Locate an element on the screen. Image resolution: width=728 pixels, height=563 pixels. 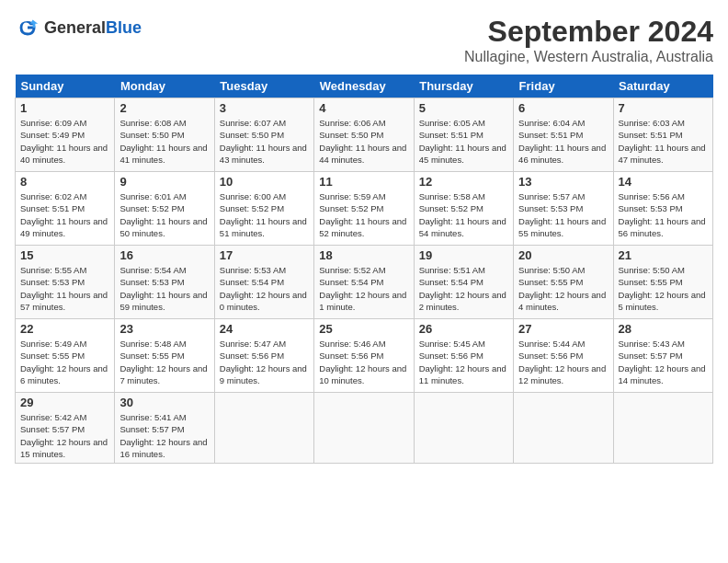
day-info: Sunrise: 6:07 AMSunset: 5:50 PMDaylight:… is located at coordinates (265, 142).